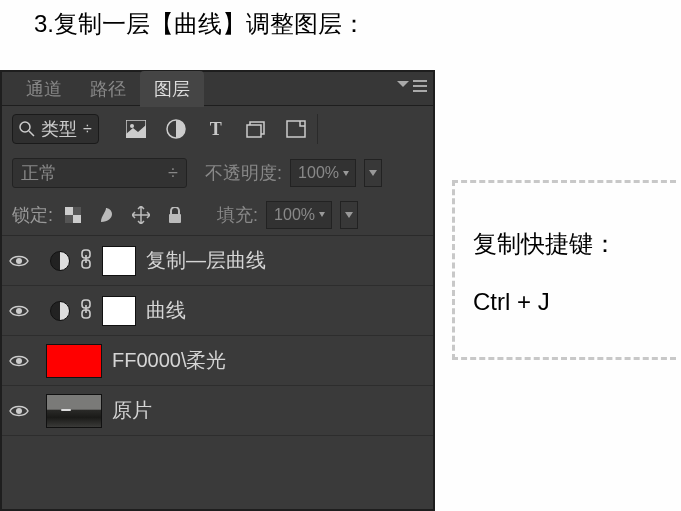 This screenshot has width=681, height=511. What do you see at coordinates (32, 215) in the screenshot?
I see `lock-label: 锁定:` at bounding box center [32, 215].